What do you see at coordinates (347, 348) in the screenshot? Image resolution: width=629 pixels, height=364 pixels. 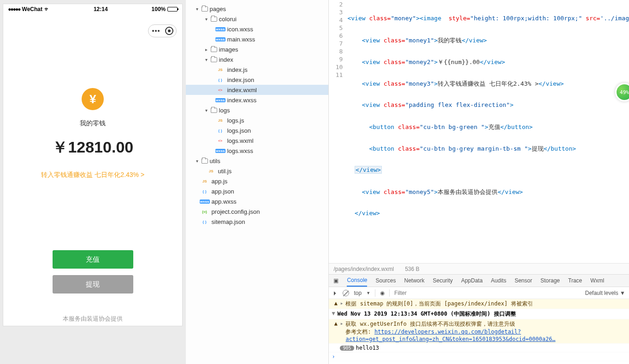 I see `count-badge: 905` at bounding box center [347, 348].